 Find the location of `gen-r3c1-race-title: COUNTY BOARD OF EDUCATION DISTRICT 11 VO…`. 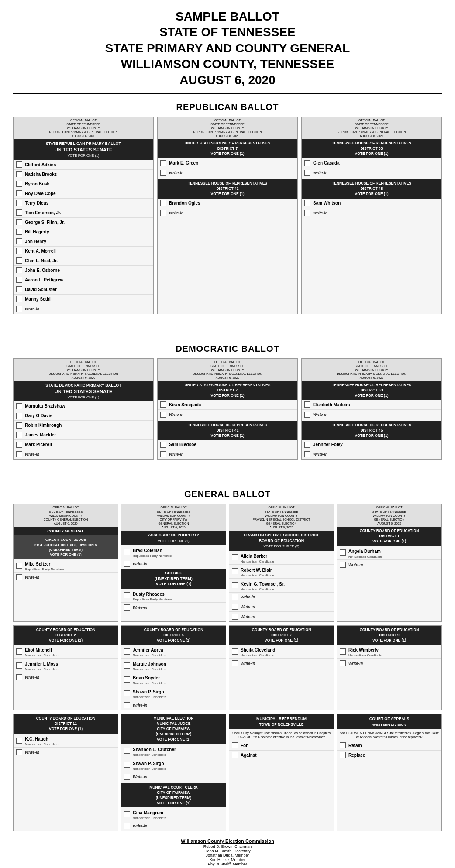

gen-r3c1-race-title: COUNTY BOARD OF EDUCATION DISTRICT 11 VO… is located at coordinates (65, 724).